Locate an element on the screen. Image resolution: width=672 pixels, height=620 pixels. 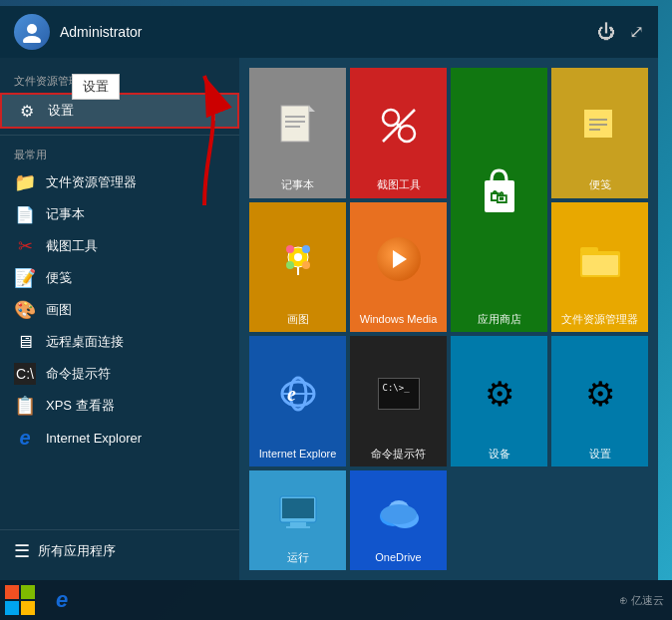
folder-icon: 📁 is located at coordinates (25, 182).